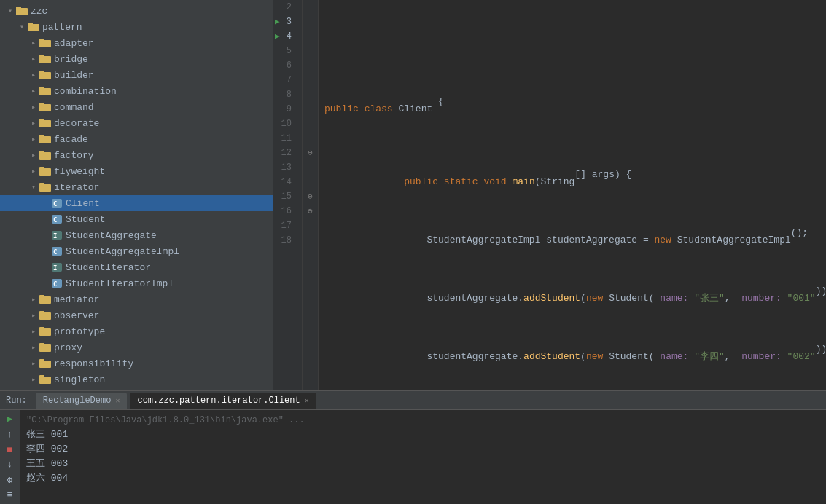 The height and width of the screenshot is (504, 826). I want to click on line-num-18: 18, so click(284, 240).